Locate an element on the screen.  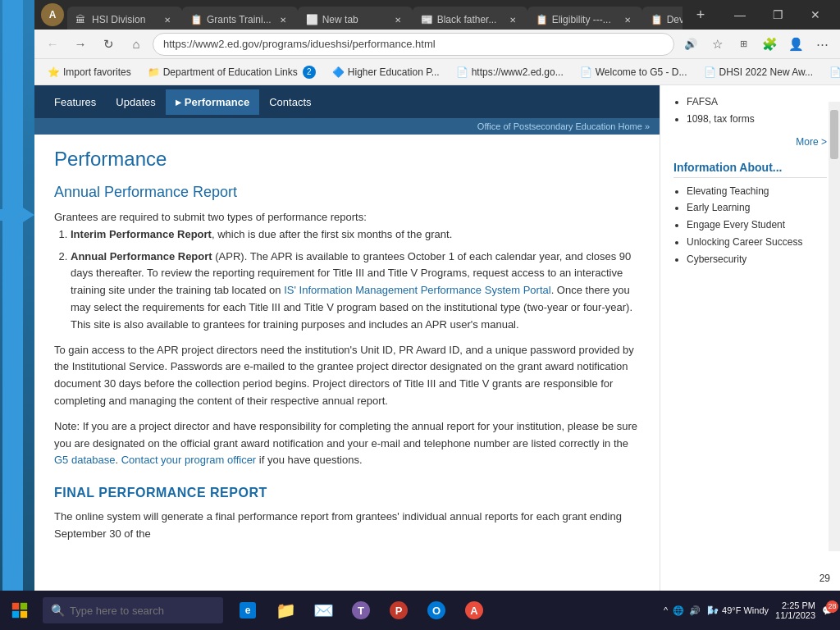
nav-features-label: Features is located at coordinates (75, 102).